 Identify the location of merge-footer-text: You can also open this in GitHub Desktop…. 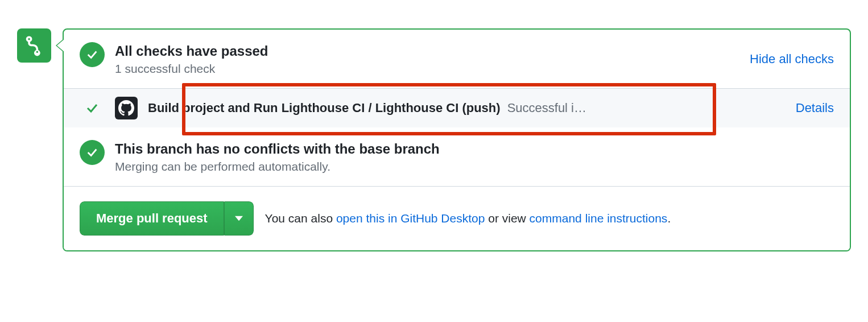
(468, 218).